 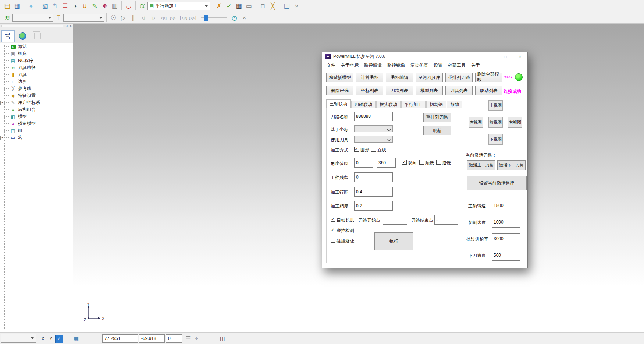 I want to click on step-forward-icon: ∣▷, so click(x=153, y=18).